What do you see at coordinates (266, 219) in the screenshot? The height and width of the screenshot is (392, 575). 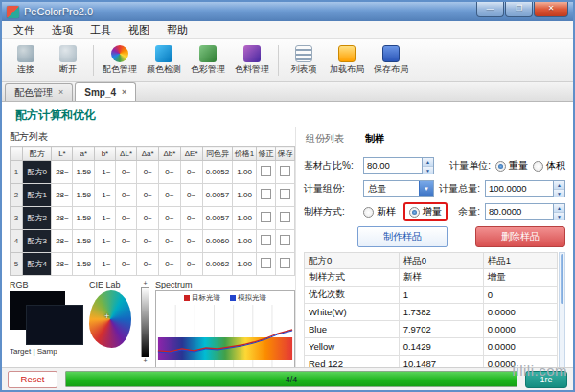 I see `cell-correct` at bounding box center [266, 219].